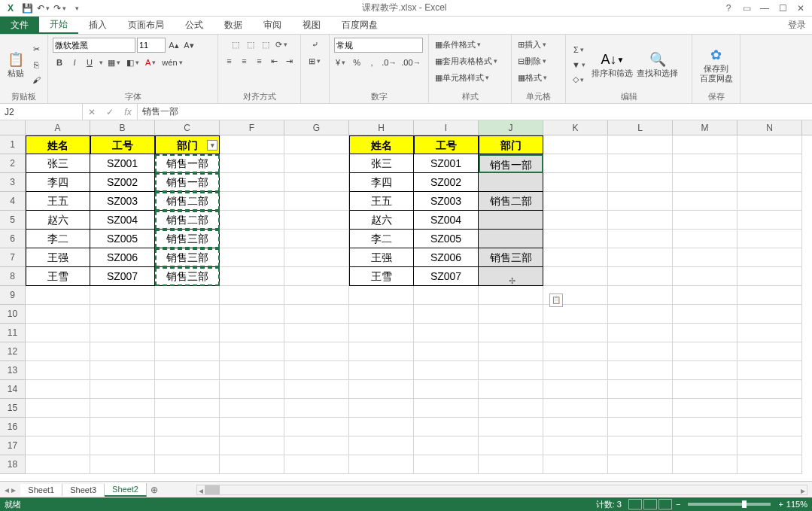  What do you see at coordinates (272, 26) in the screenshot?
I see `tab-review: 审阅` at bounding box center [272, 26].